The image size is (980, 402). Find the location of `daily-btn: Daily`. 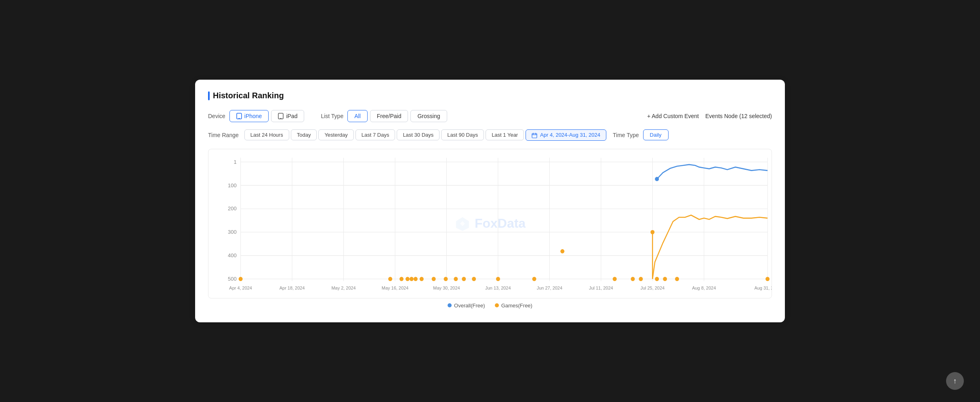

daily-btn: Daily is located at coordinates (656, 135).